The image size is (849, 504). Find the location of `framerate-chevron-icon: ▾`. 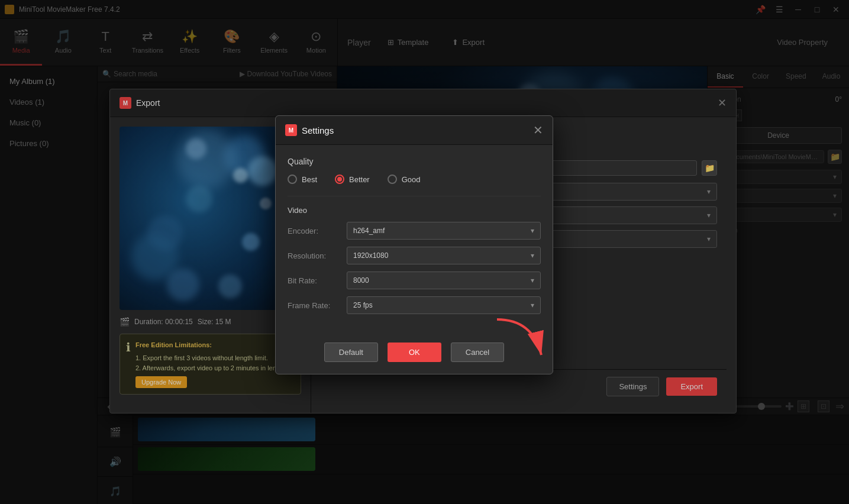

framerate-chevron-icon: ▾ is located at coordinates (532, 305).